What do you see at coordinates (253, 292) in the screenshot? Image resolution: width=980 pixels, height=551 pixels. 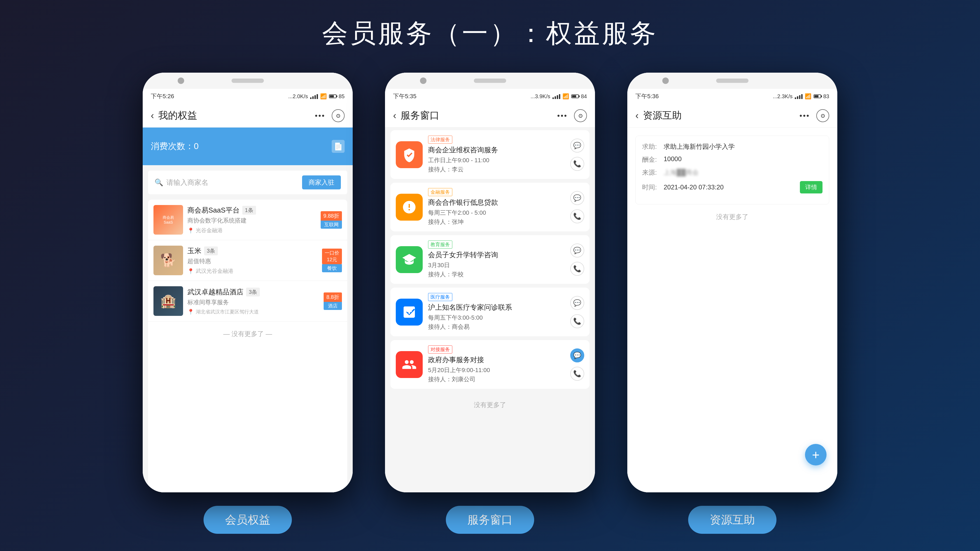 I see `merchant-tag-hotel: 3条` at bounding box center [253, 292].